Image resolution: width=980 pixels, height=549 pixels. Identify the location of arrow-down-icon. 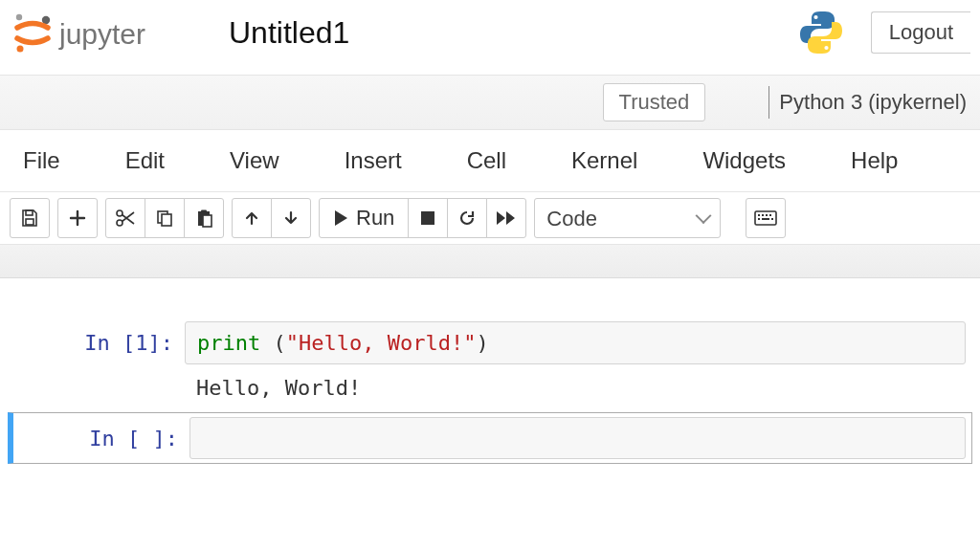
(291, 218).